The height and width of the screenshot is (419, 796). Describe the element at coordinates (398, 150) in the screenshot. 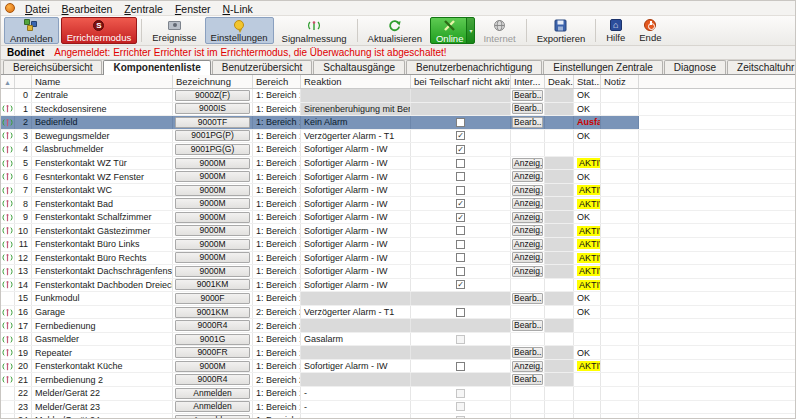

I see `table-row: 4Glasbruchmelder9001PG(G)1: Bereich 1Sof…` at that location.